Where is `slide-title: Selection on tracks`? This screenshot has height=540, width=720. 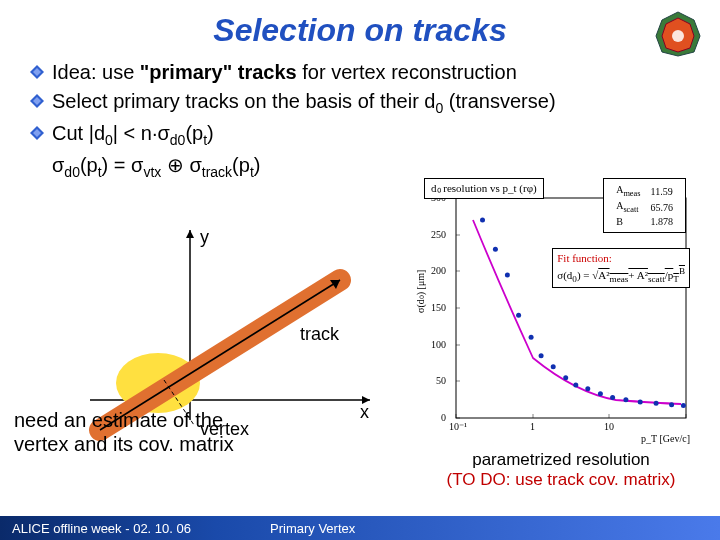 slide-title: Selection on tracks is located at coordinates (360, 28).